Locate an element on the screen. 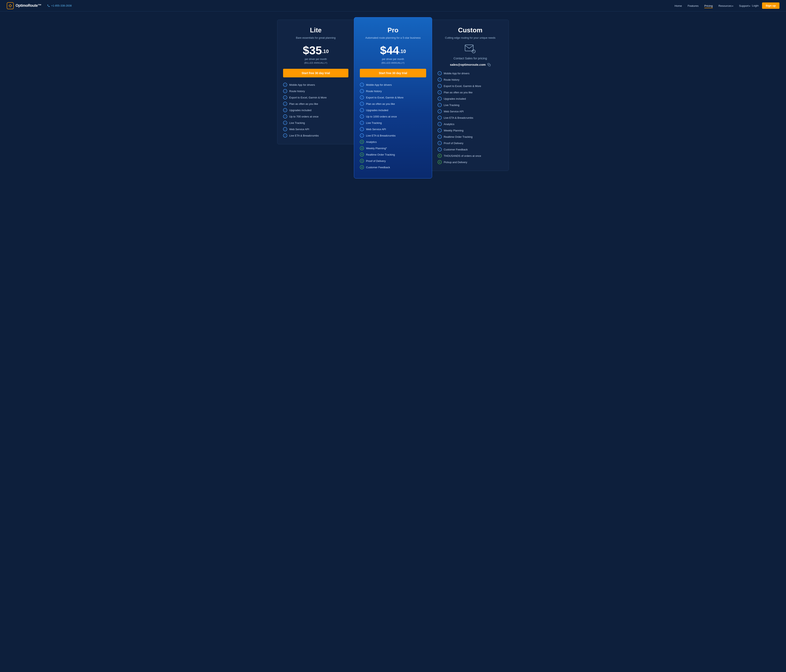 The width and height of the screenshot is (786, 672). nav-pricing: Pricing is located at coordinates (709, 6).